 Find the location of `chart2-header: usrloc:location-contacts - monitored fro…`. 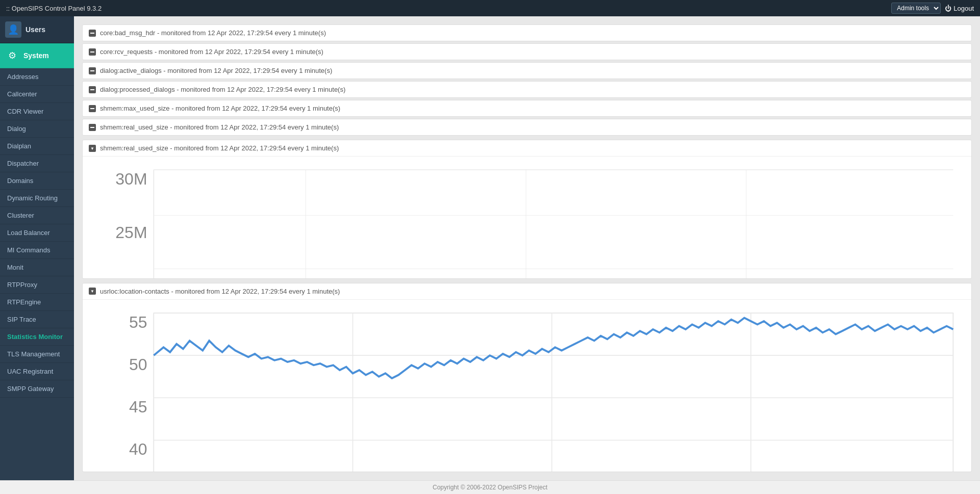

chart2-header: usrloc:location-contacts - monitored fro… is located at coordinates (527, 292).